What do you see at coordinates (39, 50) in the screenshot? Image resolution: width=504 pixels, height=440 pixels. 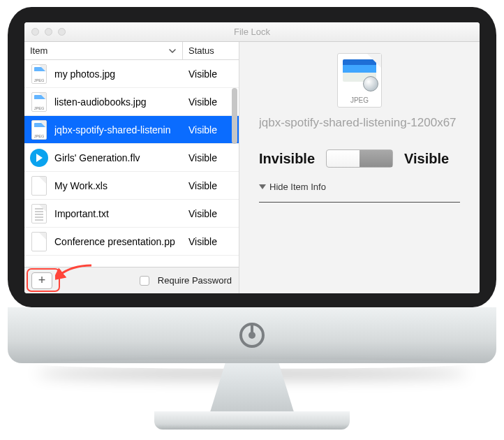 I see `column-header-item-label: Item` at bounding box center [39, 50].